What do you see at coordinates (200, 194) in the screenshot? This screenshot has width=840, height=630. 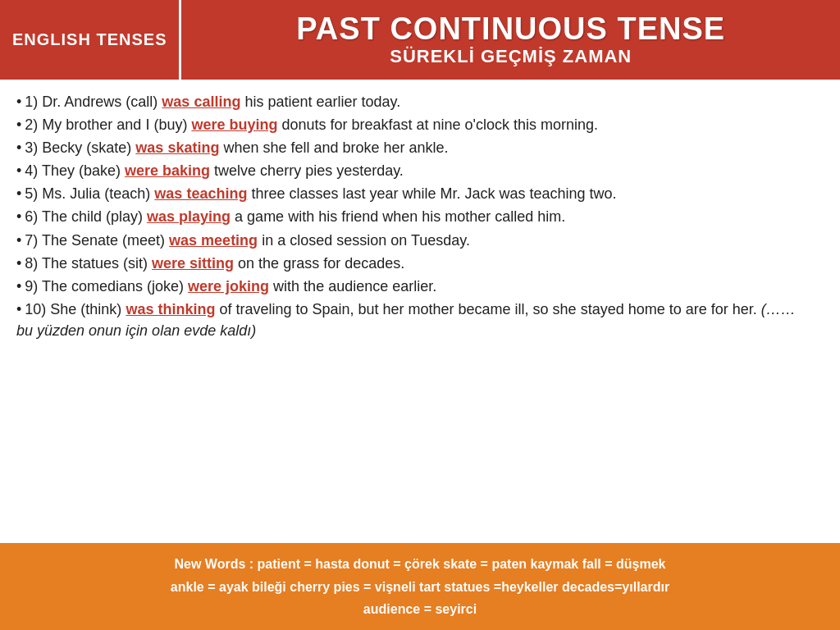 I see `sentence-answer: was teaching` at bounding box center [200, 194].